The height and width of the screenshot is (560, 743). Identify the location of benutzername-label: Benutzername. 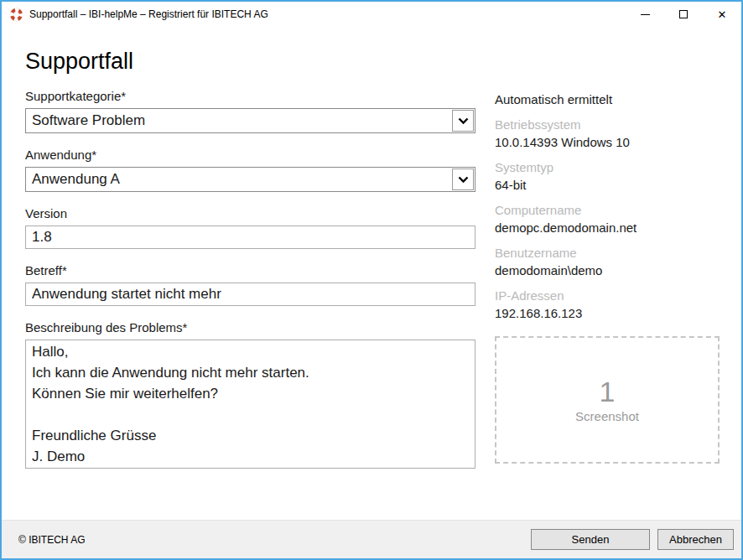
(611, 253).